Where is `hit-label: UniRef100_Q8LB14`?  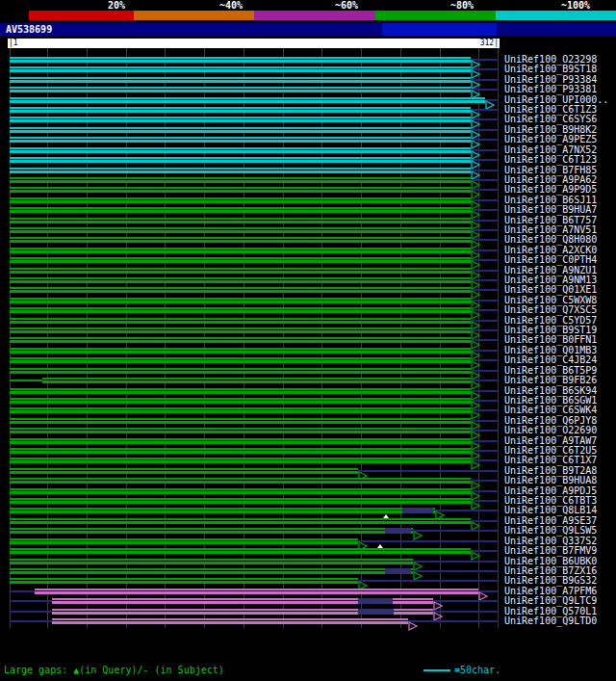 hit-label: UniRef100_Q8LB14 is located at coordinates (551, 511).